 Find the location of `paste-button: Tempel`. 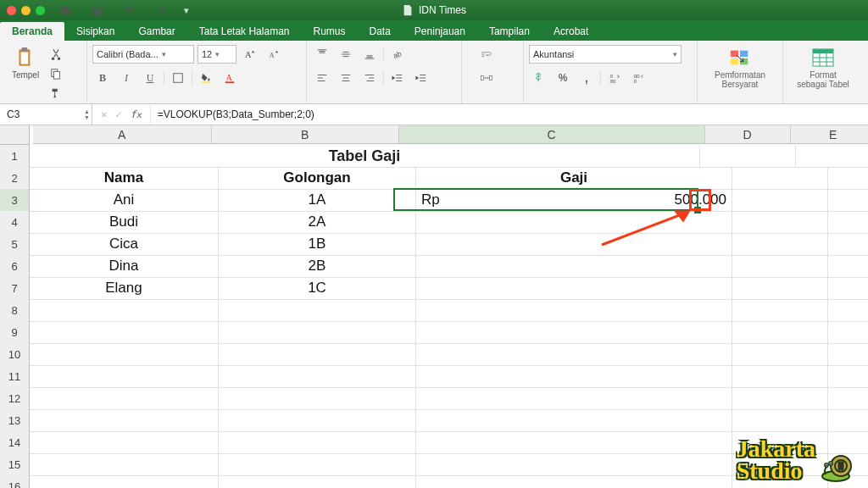

paste-button: Tempel is located at coordinates (25, 73).